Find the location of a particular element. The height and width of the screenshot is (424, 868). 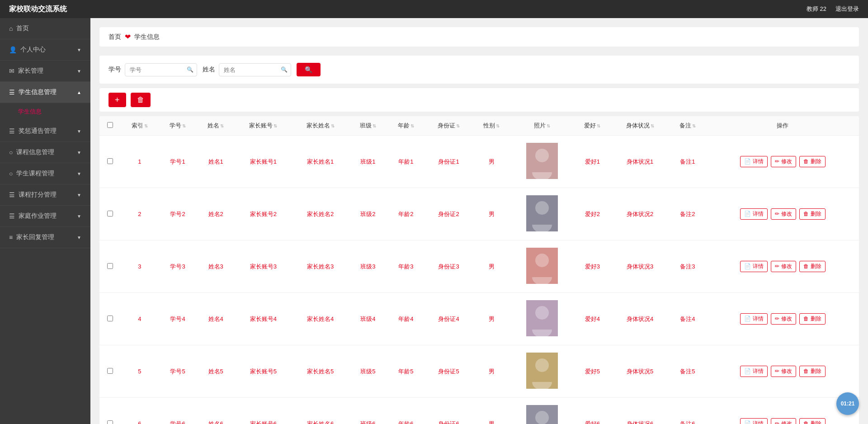

sidebar-item-award-mgmt: ☰ 奖惩通告管理 ▼ is located at coordinates (45, 131).